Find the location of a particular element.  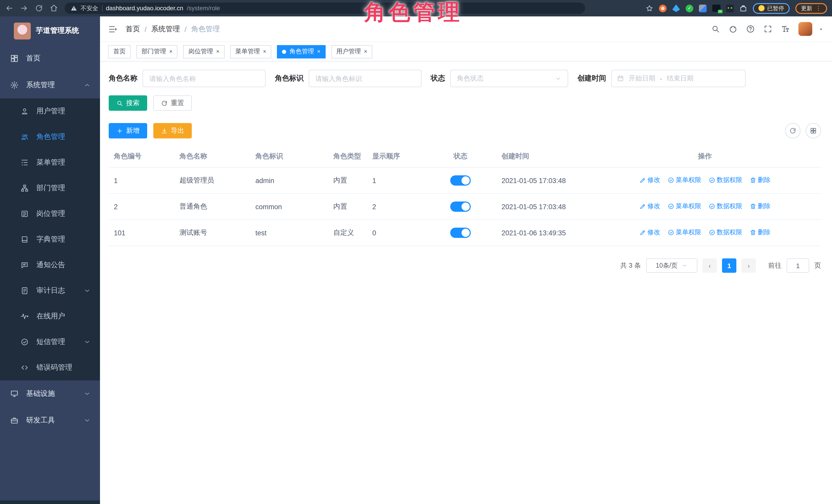

browser-update-button: 更新 ⋮ is located at coordinates (811, 8).